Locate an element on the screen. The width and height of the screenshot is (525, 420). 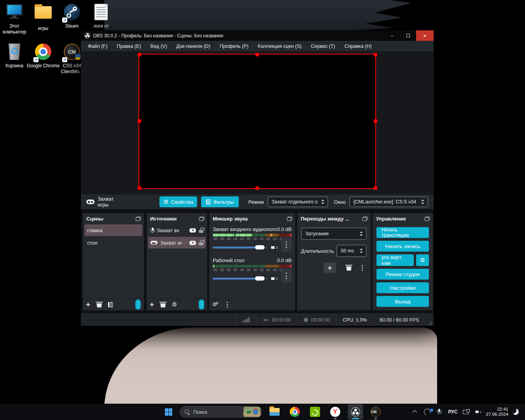
tray-network-icon is located at coordinates (466, 412).